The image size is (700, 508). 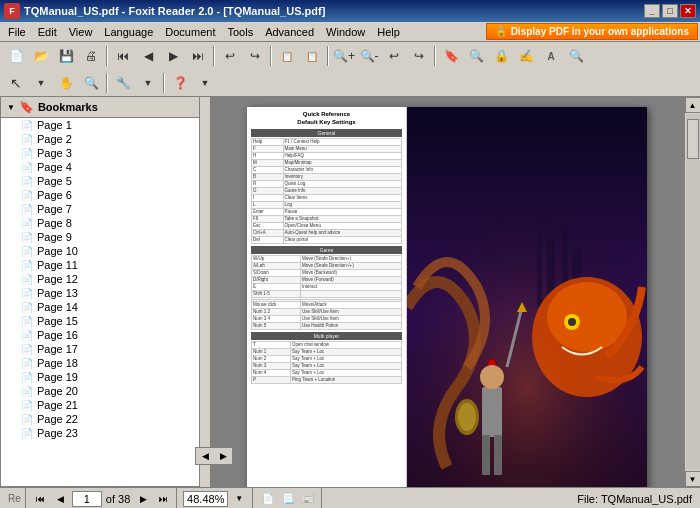 What do you see at coordinates (369, 56) in the screenshot?
I see `toolbar-zoomout: 🔍-` at bounding box center [369, 56].